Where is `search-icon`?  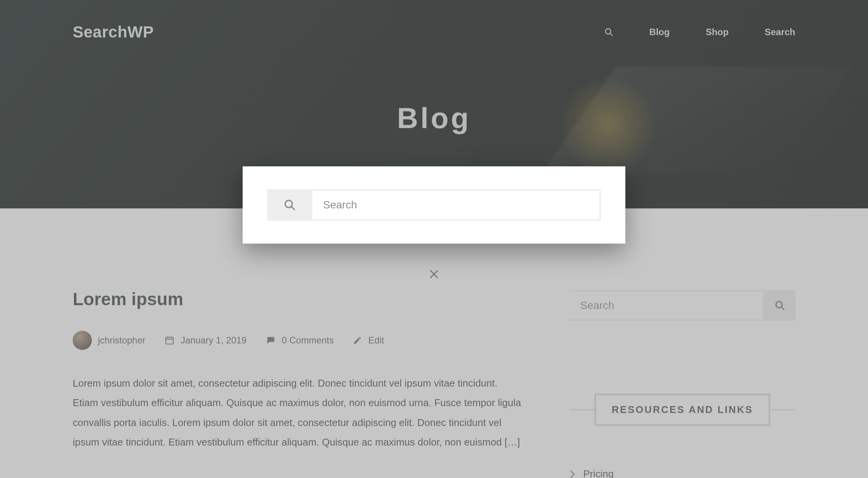 search-icon is located at coordinates (290, 205).